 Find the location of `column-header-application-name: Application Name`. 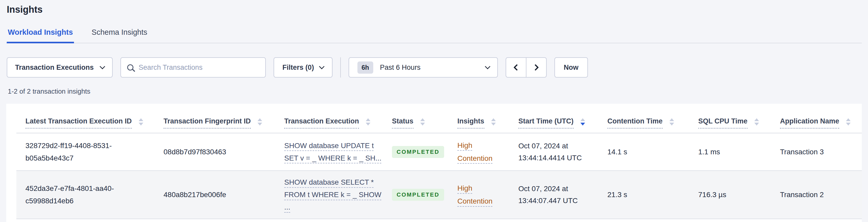

column-header-application-name: Application Name is located at coordinates (821, 123).